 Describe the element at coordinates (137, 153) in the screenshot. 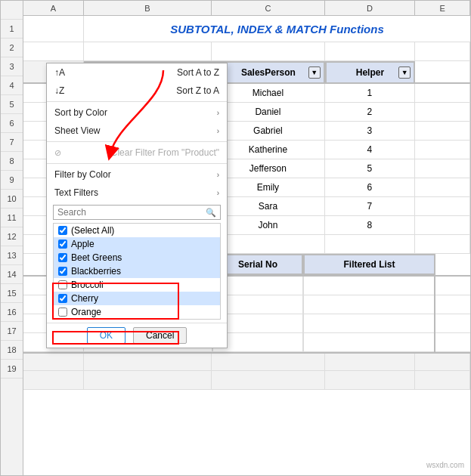

I see `clear-filter-item: ⊘ Clear Filter From "Product"` at that location.